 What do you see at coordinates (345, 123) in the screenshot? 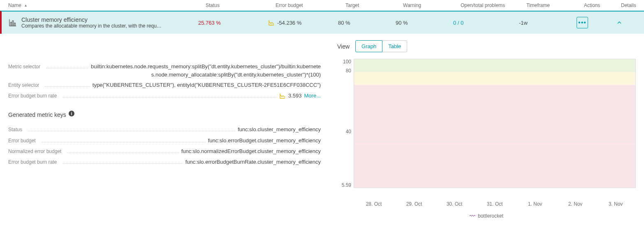
I see `chart-y-axis: 100 80 40 5.59` at bounding box center [345, 123].